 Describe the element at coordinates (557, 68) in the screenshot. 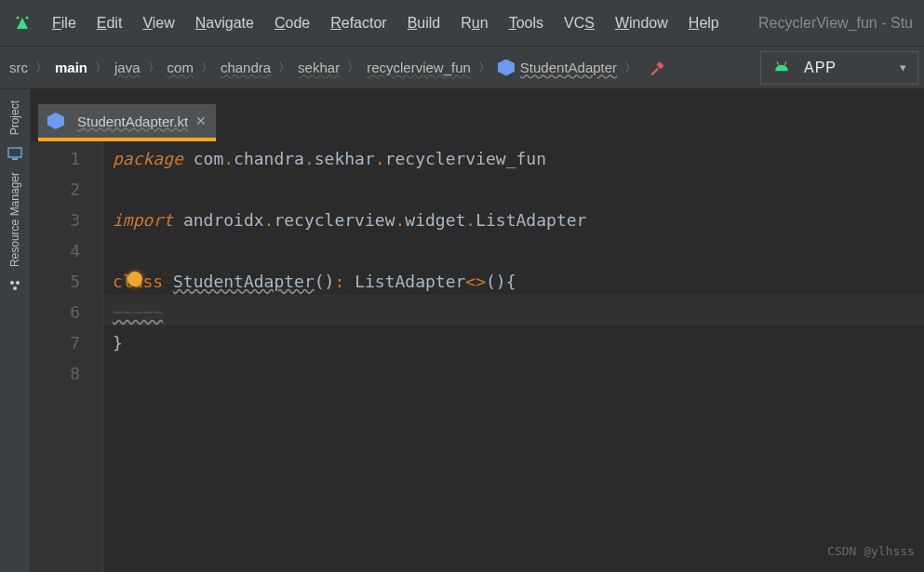

I see `crumb-studentadapter: StudentAdapter` at that location.